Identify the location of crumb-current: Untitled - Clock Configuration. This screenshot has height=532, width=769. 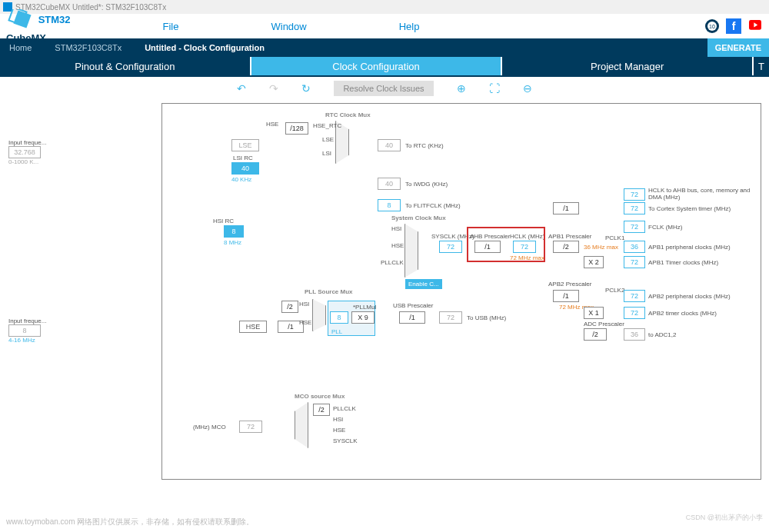
(207, 48).